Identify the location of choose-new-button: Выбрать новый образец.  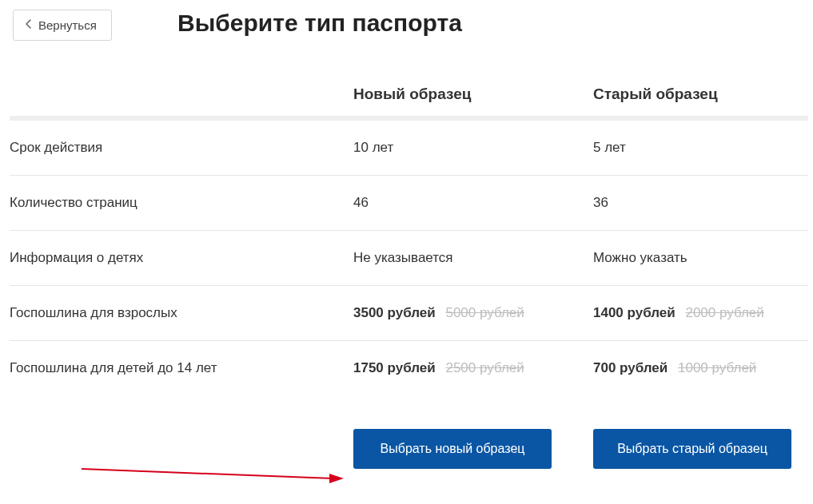
(452, 449).